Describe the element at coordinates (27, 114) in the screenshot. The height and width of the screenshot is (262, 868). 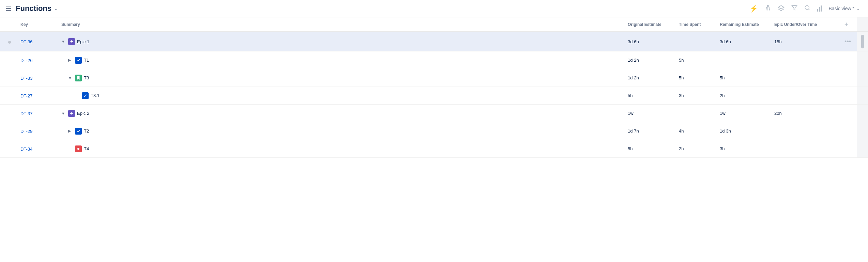
I see `issue-key-link: DT-37` at that location.